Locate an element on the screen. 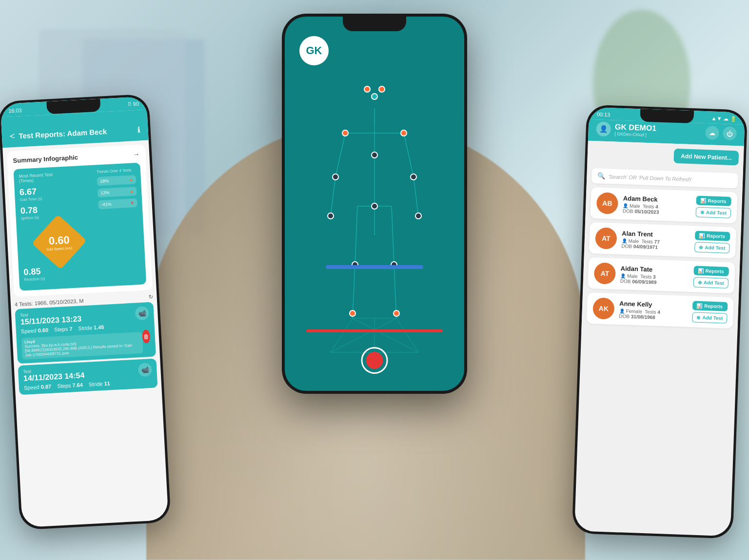 This screenshot has height=560, width=749. ar-dot-chest is located at coordinates (374, 155).